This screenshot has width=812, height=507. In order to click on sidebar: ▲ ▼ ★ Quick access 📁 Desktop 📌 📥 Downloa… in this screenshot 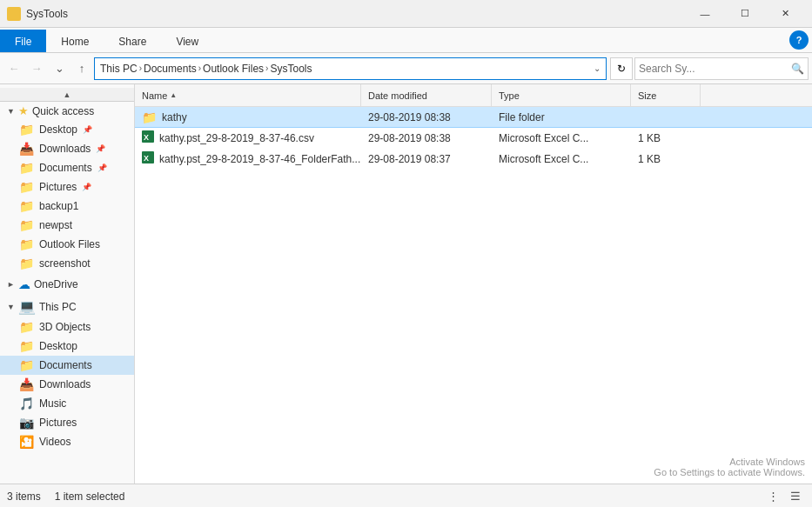, I will do `click(68, 284)`.